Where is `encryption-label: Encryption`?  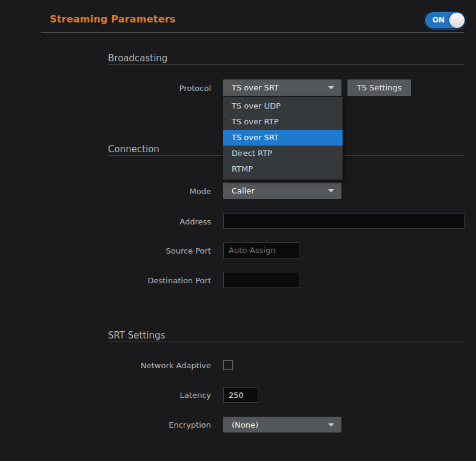 encryption-label: Encryption is located at coordinates (106, 425).